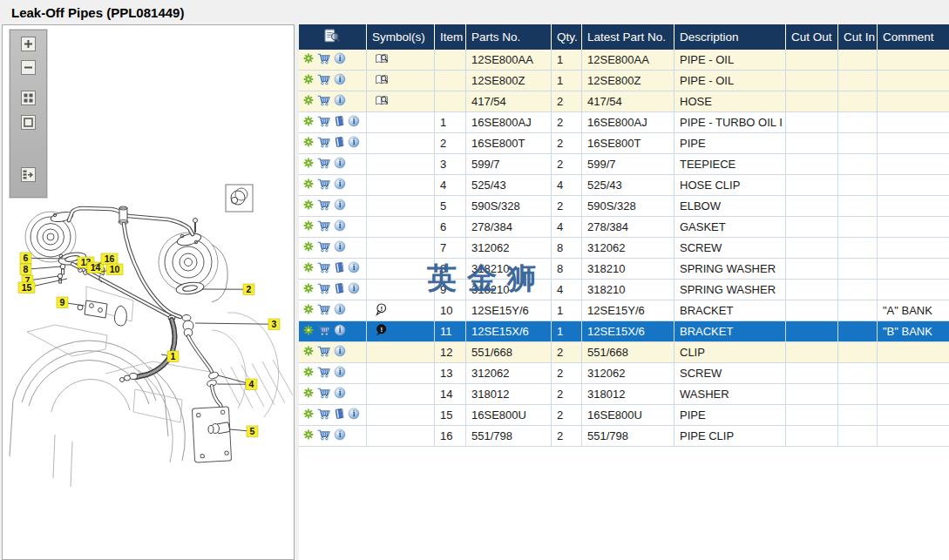  What do you see at coordinates (624, 206) in the screenshot?
I see `table-row: 5 590S/328 2 590S/328 ELBOW` at bounding box center [624, 206].